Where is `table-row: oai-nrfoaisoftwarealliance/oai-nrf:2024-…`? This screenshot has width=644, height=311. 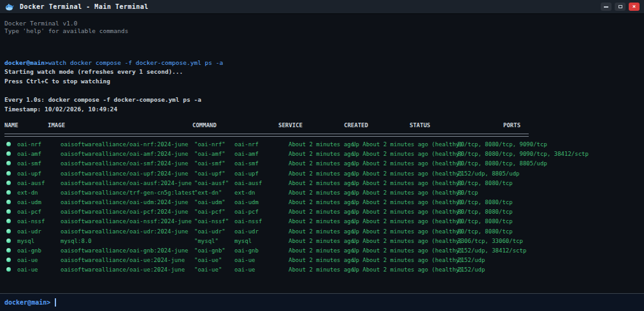
table-row: oai-nrfoaisoftwarealliance/oai-nrf:2024-… is located at coordinates (322, 144).